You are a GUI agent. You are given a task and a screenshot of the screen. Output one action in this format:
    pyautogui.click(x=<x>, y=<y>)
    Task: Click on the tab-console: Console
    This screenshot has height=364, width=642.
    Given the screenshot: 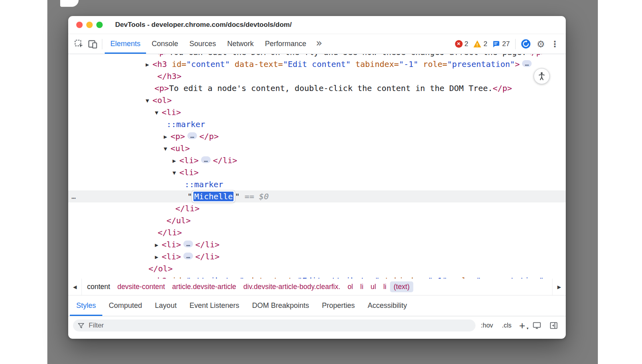 What is the action you would take?
    pyautogui.click(x=165, y=44)
    